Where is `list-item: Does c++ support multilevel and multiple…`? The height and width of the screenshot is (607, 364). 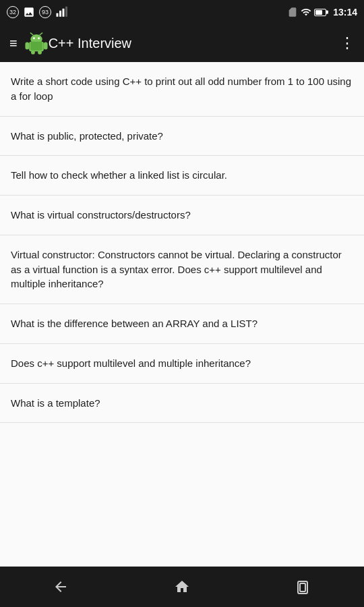
list-item: Does c++ support multilevel and multiple… is located at coordinates (182, 364).